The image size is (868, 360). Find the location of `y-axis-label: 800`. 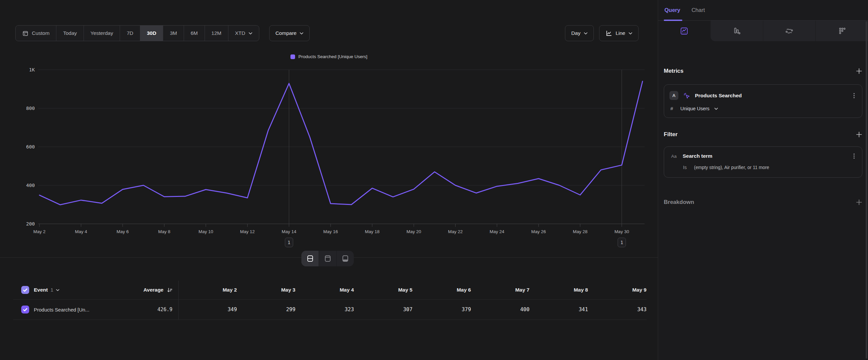

y-axis-label: 800 is located at coordinates (30, 108).